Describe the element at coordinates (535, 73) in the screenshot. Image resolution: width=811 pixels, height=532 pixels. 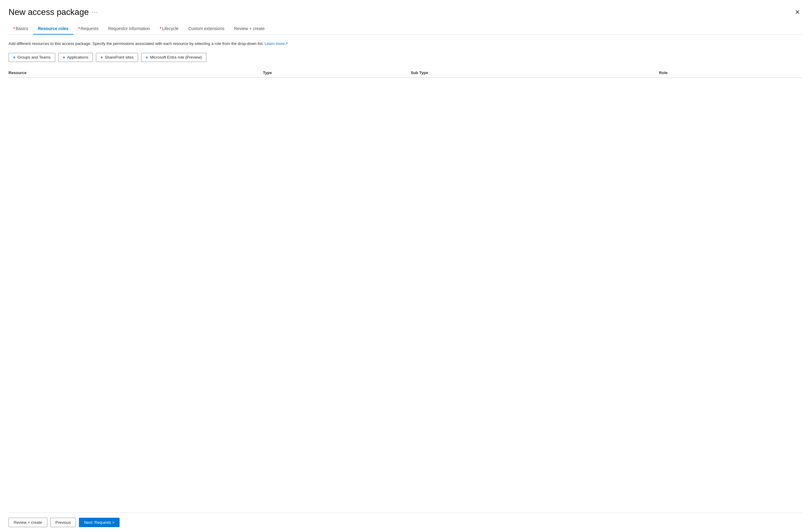
I see `column-sub-type: Sub Type` at that location.